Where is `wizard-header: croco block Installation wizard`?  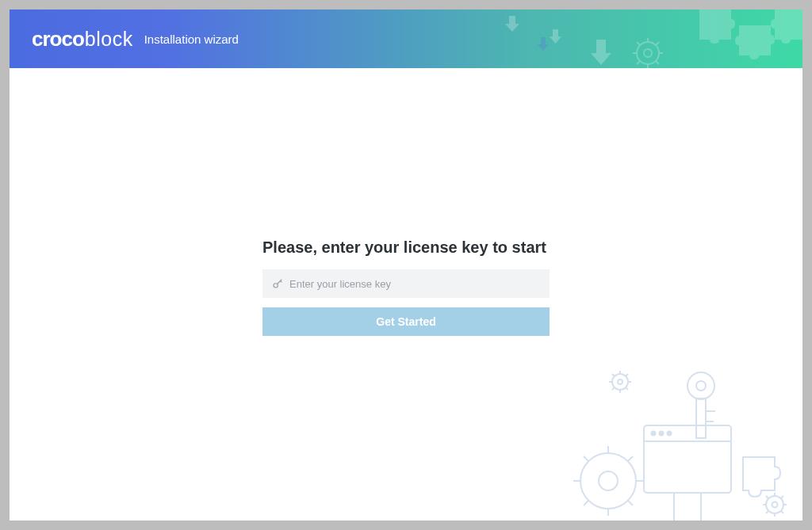
wizard-header: croco block Installation wizard is located at coordinates (406, 39).